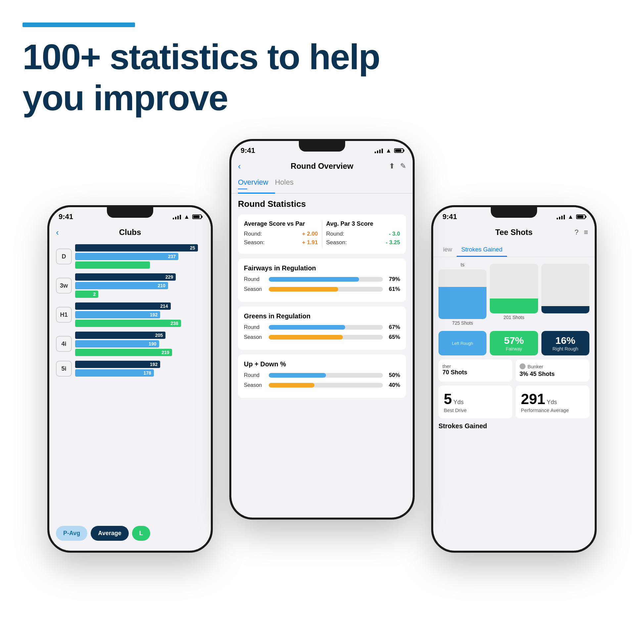 Image resolution: width=644 pixels, height=644 pixels. What do you see at coordinates (395, 234) in the screenshot?
I see `par3-round-value: - 3.0` at bounding box center [395, 234].